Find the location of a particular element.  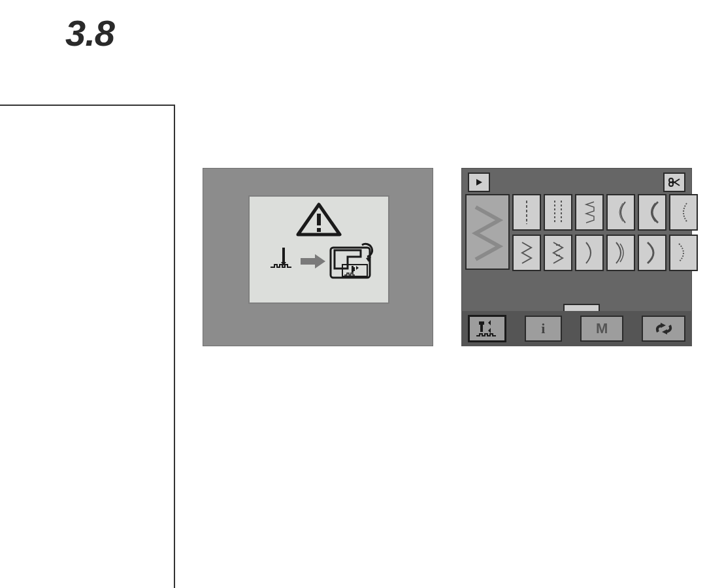

cycle-arrows-icon is located at coordinates (664, 329).